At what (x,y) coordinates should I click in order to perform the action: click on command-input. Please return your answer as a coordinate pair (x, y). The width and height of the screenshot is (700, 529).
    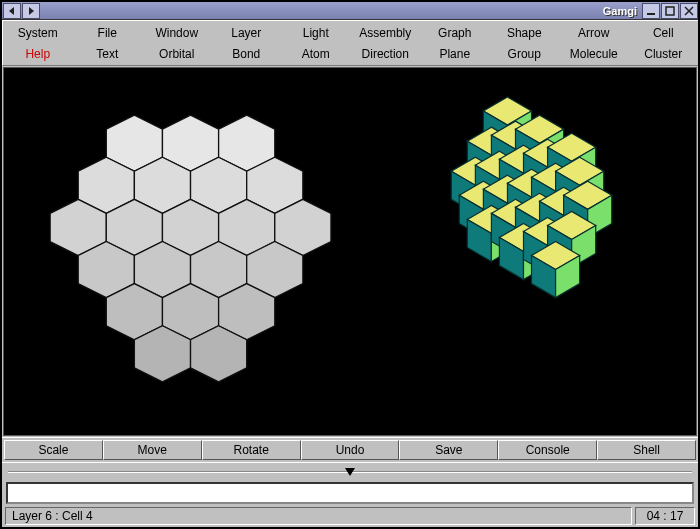
    Looking at the image, I should click on (350, 493).